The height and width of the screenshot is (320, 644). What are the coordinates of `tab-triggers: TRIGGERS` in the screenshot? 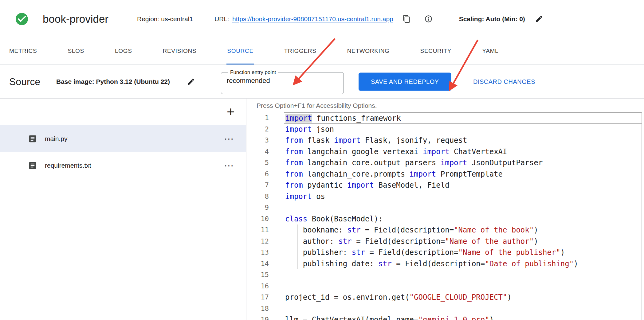 It's located at (300, 51).